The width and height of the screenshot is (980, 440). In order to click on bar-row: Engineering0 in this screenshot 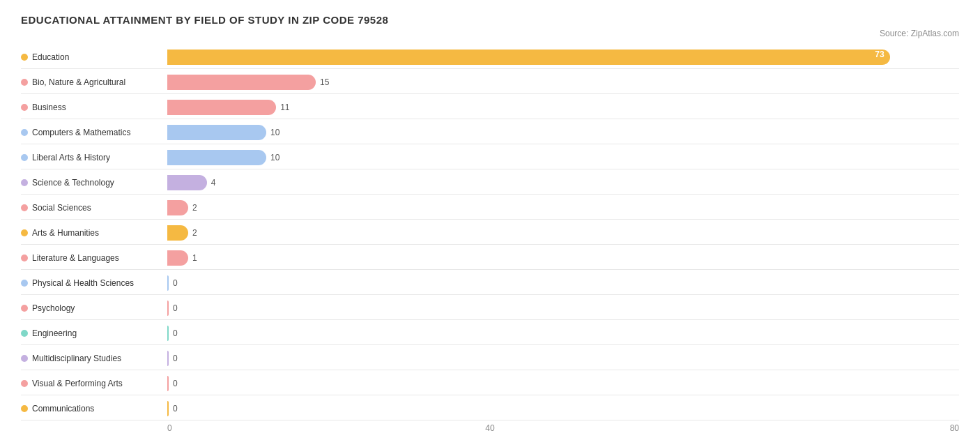, I will do `click(490, 333)`.